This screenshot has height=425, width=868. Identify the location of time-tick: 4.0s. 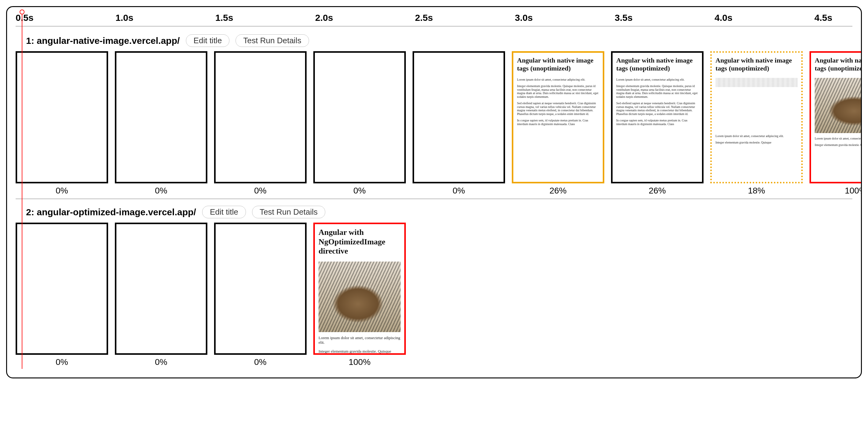
(765, 18).